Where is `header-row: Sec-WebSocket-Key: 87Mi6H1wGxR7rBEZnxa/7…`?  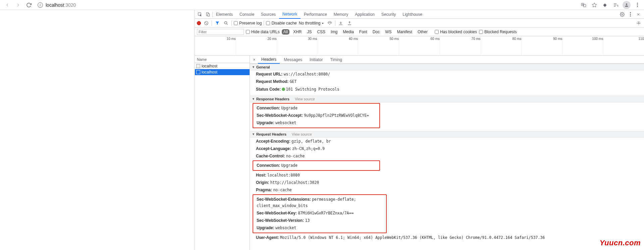 header-row: Sec-WebSocket-Key: 87Mi6H1wGxR7rBEZnxa/7… is located at coordinates (320, 213).